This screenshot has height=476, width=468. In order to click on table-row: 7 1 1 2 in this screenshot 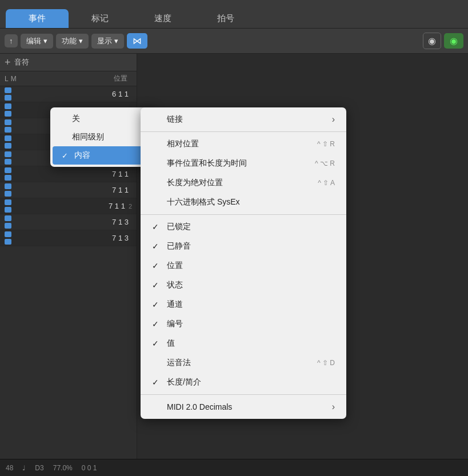, I will do `click(69, 206)`.